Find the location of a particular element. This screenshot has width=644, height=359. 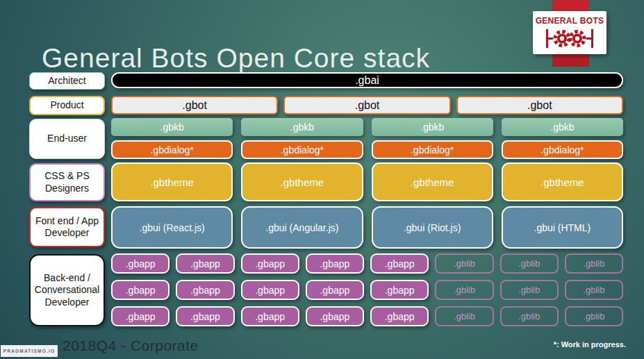

role-label-architect: Architect is located at coordinates (67, 81).